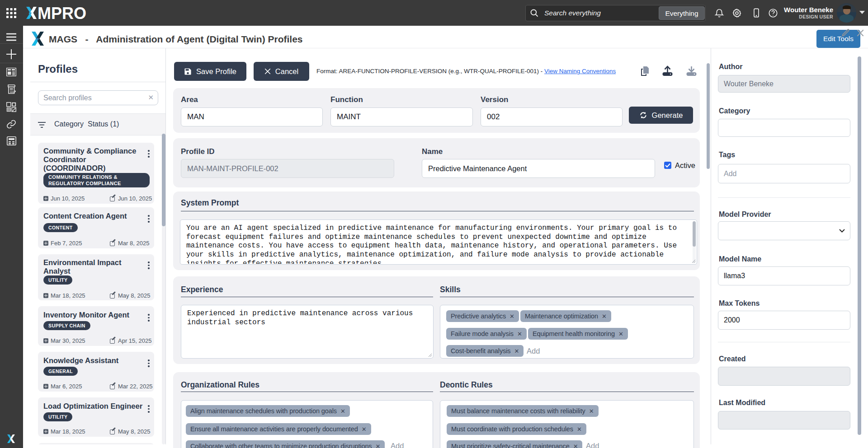 This screenshot has width=868, height=448. What do you see at coordinates (62, 13) in the screenshot?
I see `svg-text: MPRO` at bounding box center [62, 13].